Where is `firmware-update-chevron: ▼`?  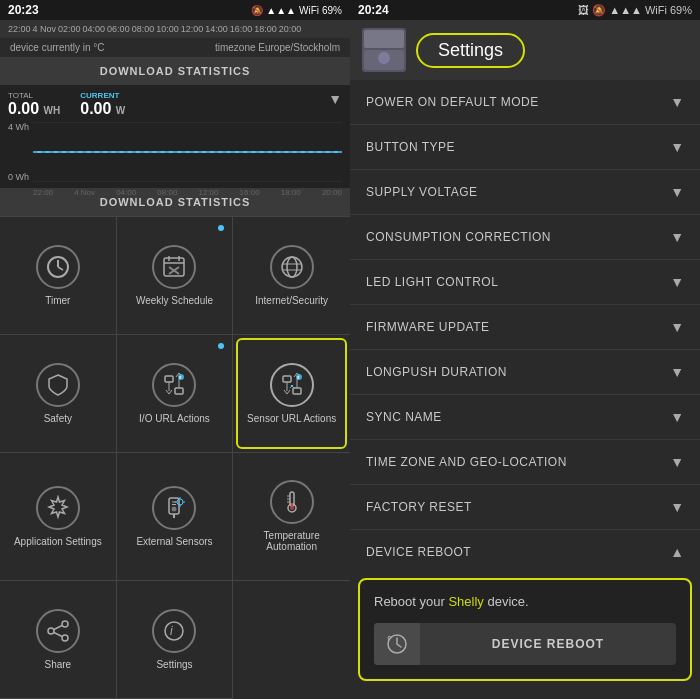
firmware-update-chevron: ▼ is located at coordinates (677, 327).